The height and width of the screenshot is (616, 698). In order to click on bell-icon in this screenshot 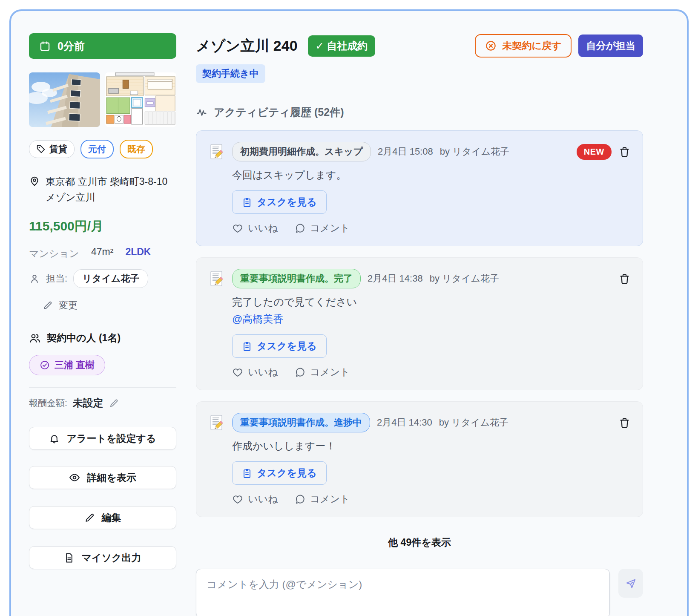, I will do `click(55, 439)`.